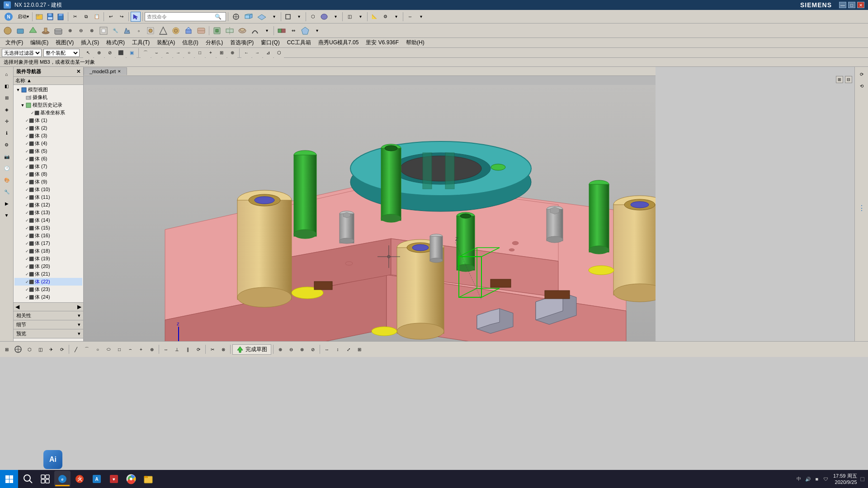 The height and width of the screenshot is (488, 868). I want to click on scope-select: 整个装配, so click(61, 53).